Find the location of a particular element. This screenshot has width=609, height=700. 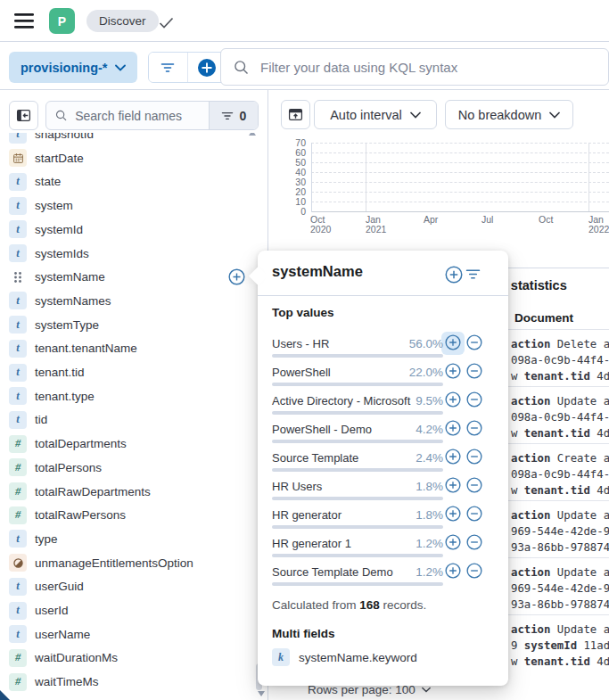

top-value-label: PowerShell - Demo is located at coordinates (322, 430).